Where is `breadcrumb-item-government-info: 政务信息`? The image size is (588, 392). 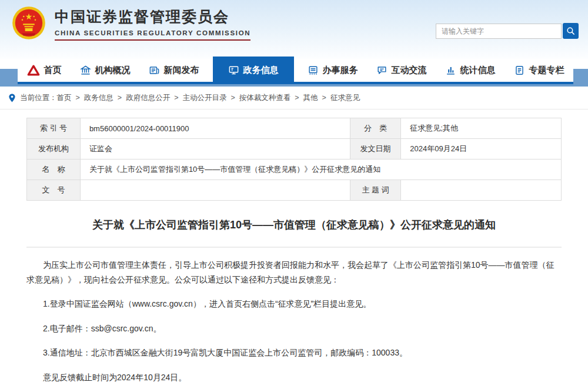 breadcrumb-item-government-info: 政务信息 is located at coordinates (99, 98).